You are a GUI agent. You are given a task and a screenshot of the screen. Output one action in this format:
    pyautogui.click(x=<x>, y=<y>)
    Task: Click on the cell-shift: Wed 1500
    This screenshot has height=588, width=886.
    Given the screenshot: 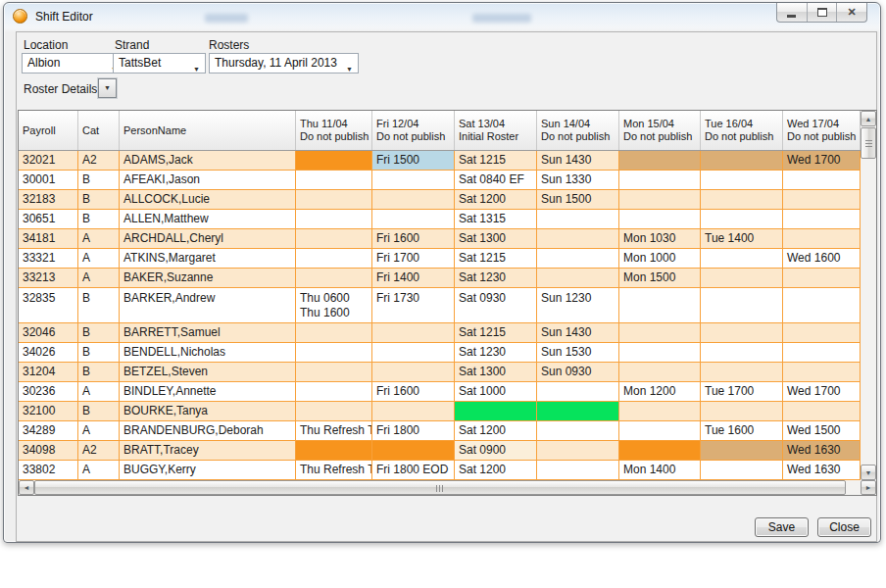 What is the action you would take?
    pyautogui.click(x=821, y=431)
    